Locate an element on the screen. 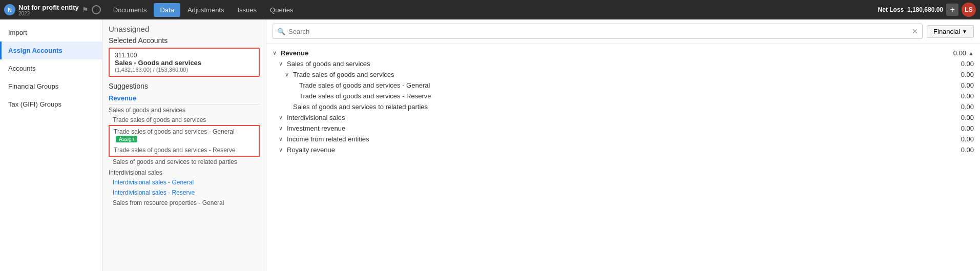 The height and width of the screenshot is (271, 980). sidebar-item-import: Import is located at coordinates (51, 33).